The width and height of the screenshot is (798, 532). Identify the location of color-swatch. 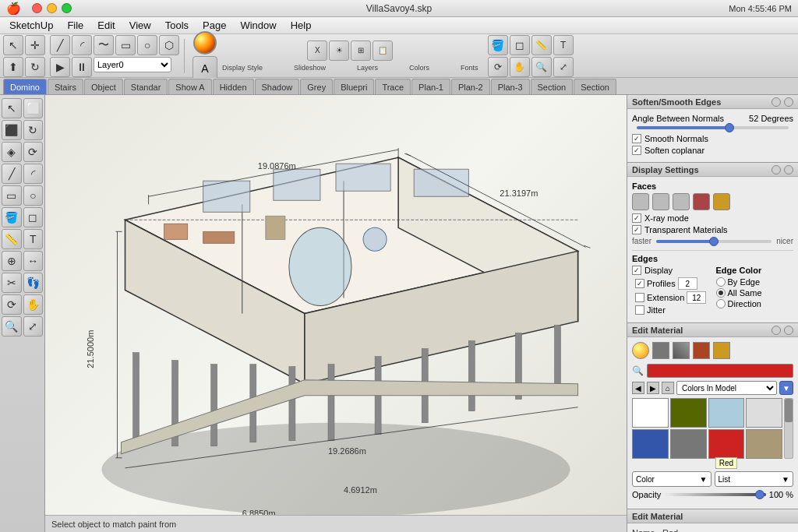
(205, 43).